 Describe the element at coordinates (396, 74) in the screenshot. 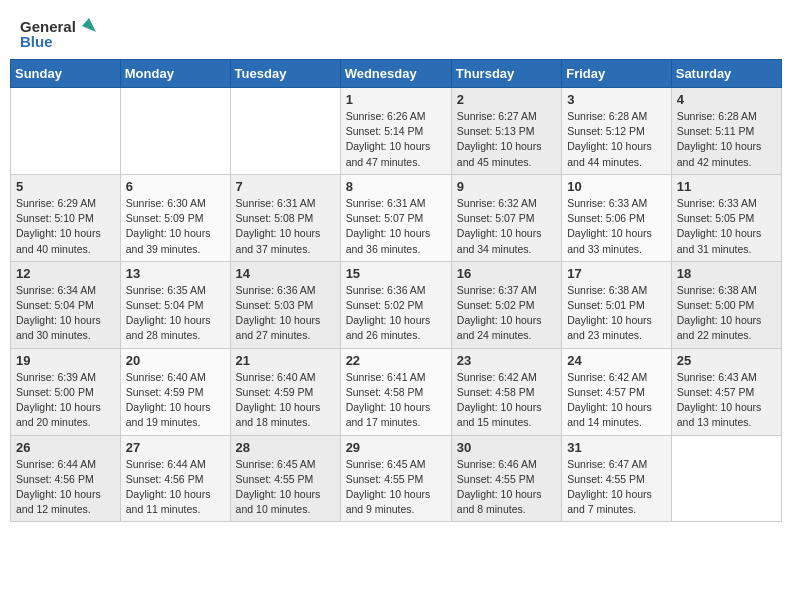

I see `calendar-header-row: SundayMondayTuesdayWednesdayThursdayFrid…` at that location.